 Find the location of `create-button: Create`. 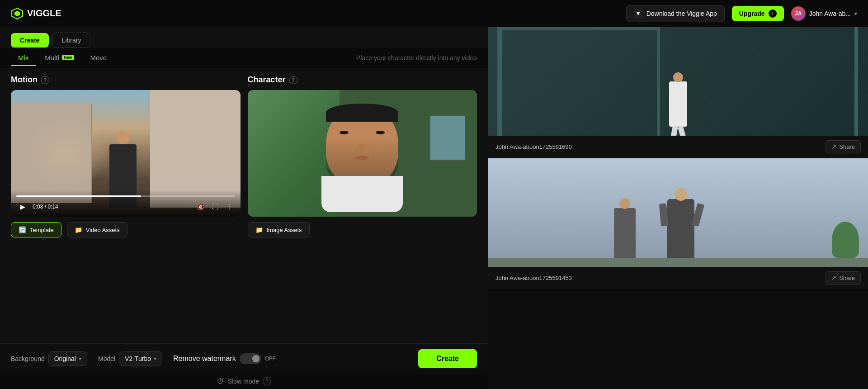

create-button: Create is located at coordinates (448, 359).